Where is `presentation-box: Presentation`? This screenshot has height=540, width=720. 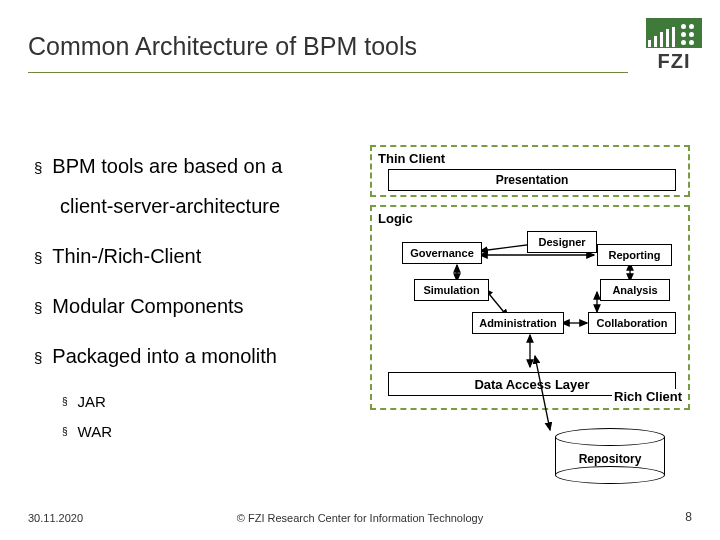
presentation-box: Presentation is located at coordinates (532, 180).